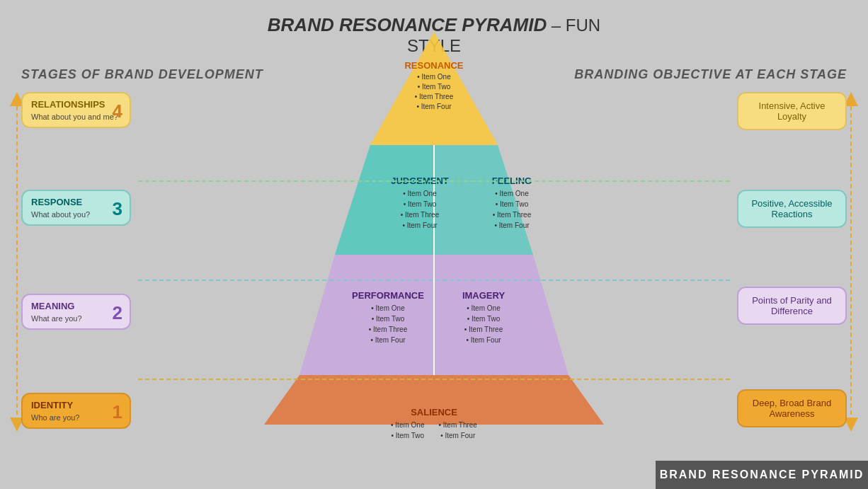 The width and height of the screenshot is (868, 489). What do you see at coordinates (484, 318) in the screenshot?
I see `imagery-section: IMAGERY • Item One• Item Two• Item Three…` at bounding box center [484, 318].